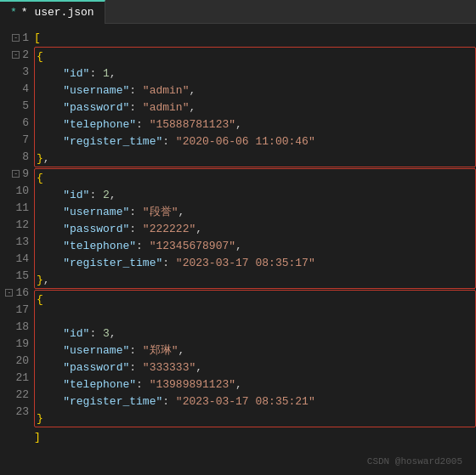 This screenshot has width=476, height=475. Describe the element at coordinates (255, 195) in the screenshot. I see `code-line-10: "id": 2,` at that location.